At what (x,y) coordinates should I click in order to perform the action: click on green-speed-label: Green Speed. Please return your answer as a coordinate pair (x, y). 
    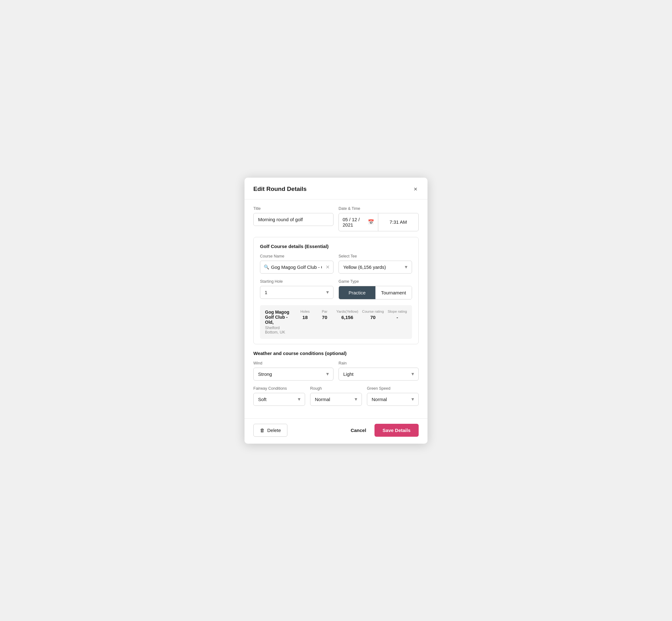
    Looking at the image, I should click on (393, 388).